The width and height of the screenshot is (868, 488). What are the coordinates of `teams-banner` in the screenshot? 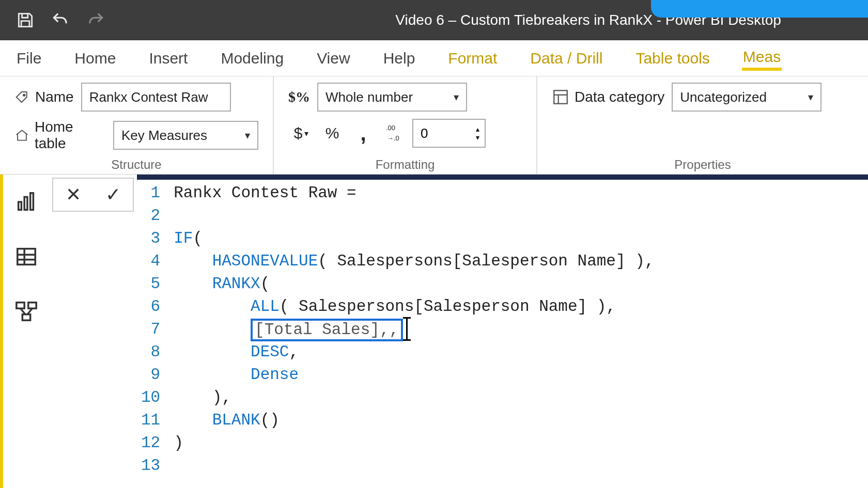 It's located at (760, 9).